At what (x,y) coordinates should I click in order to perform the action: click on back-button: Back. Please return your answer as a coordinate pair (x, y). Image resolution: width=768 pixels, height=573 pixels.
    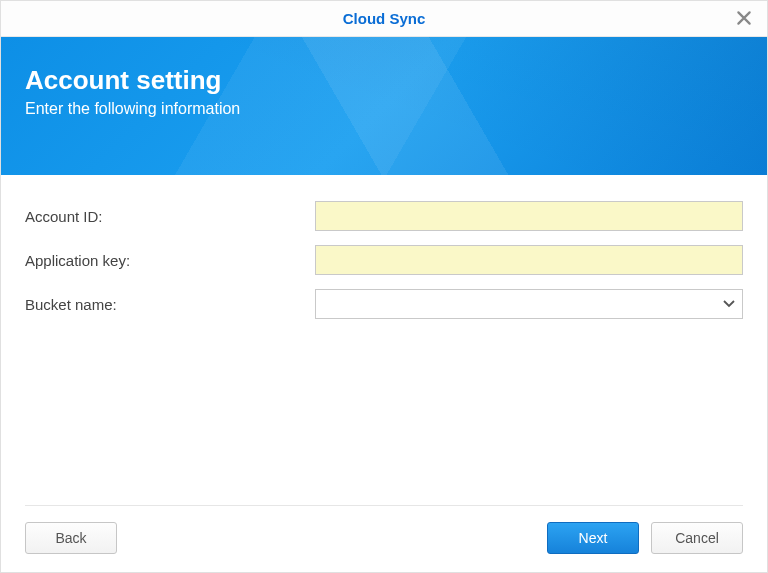
    Looking at the image, I should click on (71, 538).